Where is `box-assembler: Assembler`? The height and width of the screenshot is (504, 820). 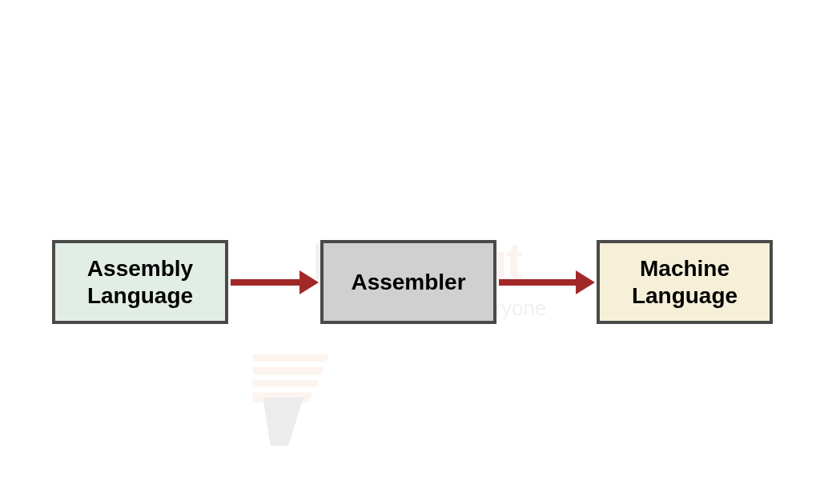
box-assembler: Assembler is located at coordinates (408, 282).